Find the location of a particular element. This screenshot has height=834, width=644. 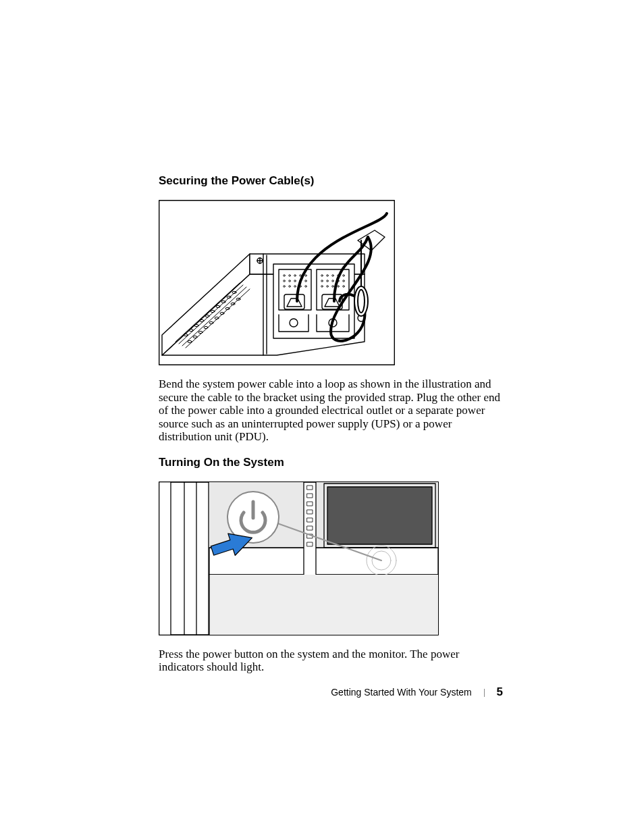

figure-power-cable-loop is located at coordinates (331, 282).